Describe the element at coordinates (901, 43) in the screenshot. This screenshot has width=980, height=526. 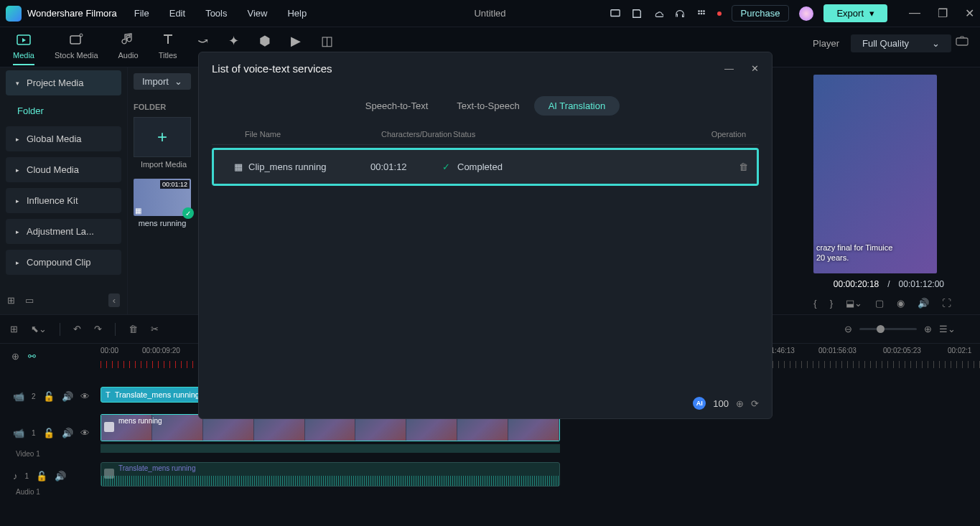
I see `quality-dropdown: Full Quality ⌄` at that location.